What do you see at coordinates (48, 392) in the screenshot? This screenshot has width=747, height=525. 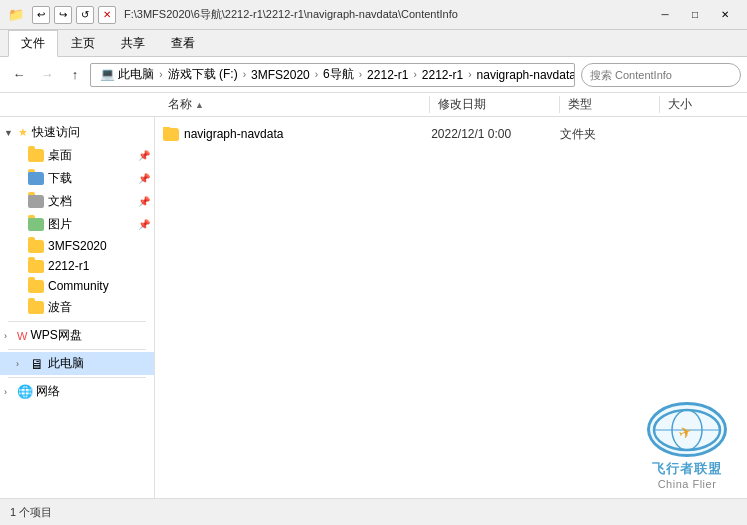 I see `network-label: 网络` at bounding box center [48, 392].